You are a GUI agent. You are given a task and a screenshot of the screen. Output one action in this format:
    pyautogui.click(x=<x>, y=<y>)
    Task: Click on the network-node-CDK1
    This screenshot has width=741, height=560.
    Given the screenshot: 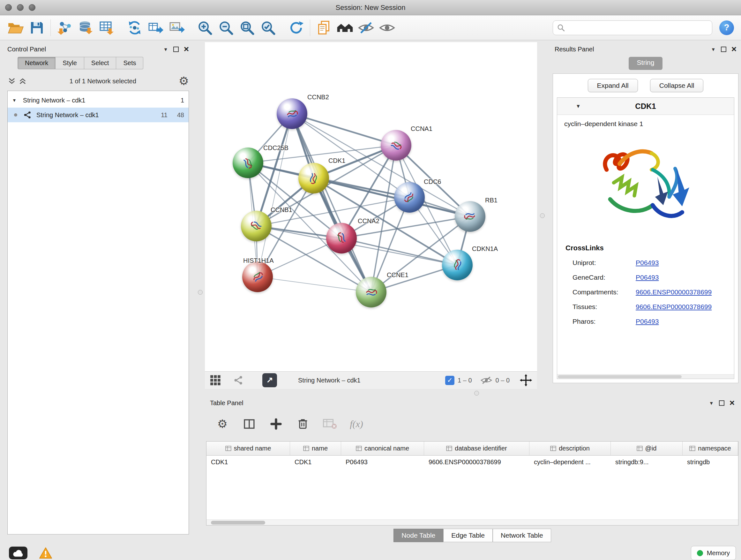 What is the action you would take?
    pyautogui.click(x=314, y=178)
    